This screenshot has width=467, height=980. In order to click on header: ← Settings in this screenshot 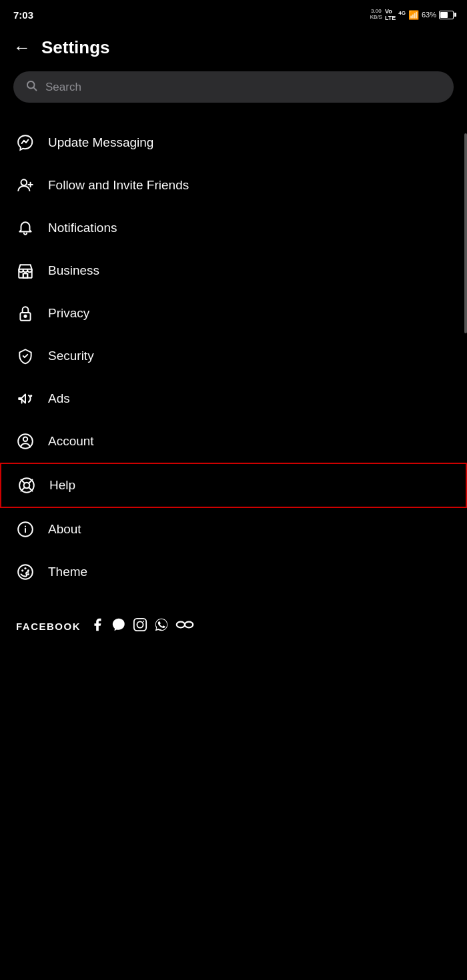, I will do `click(234, 49)`.